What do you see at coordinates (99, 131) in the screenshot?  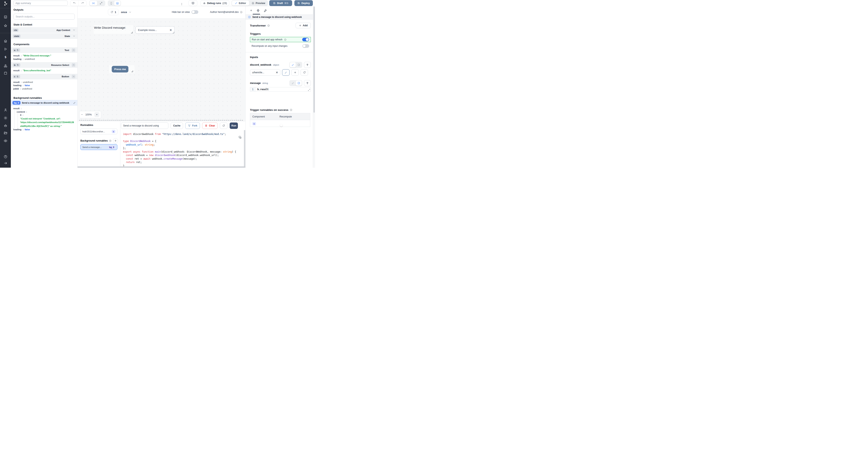 I see `runnable-item: hub/1511/discord/se... c` at bounding box center [99, 131].